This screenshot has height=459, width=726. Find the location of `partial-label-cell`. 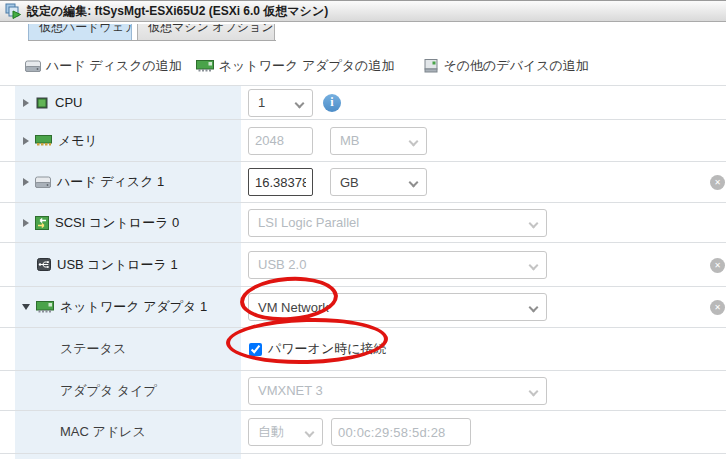

partial-label-cell is located at coordinates (128, 456).